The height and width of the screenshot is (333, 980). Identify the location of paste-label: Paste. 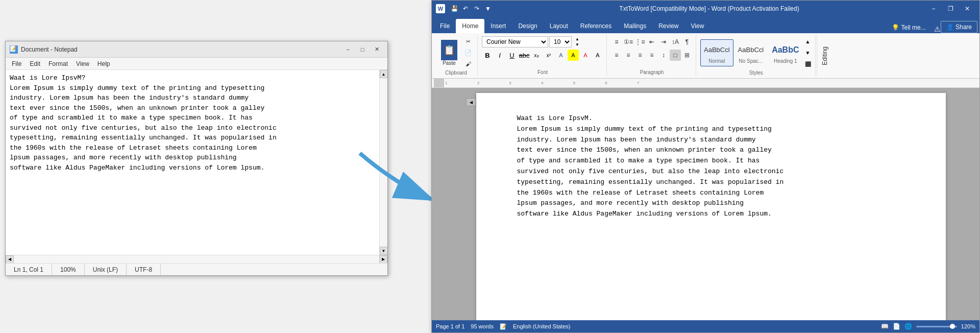
(449, 63).